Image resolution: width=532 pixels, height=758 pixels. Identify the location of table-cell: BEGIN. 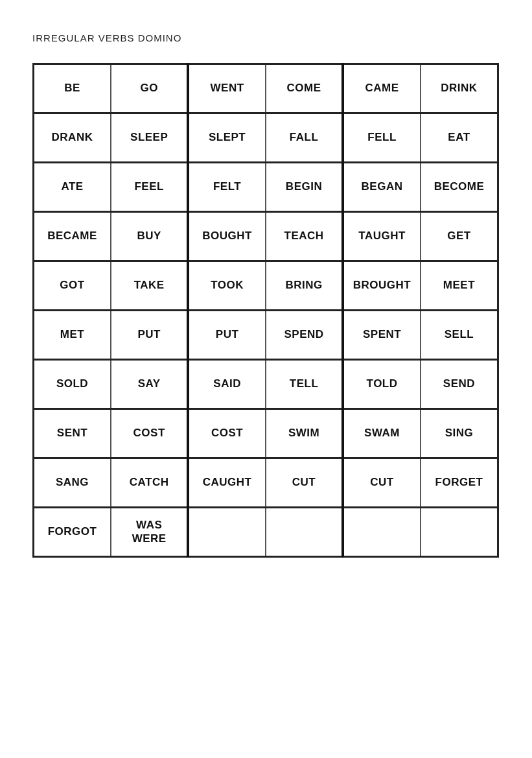
(305, 187).